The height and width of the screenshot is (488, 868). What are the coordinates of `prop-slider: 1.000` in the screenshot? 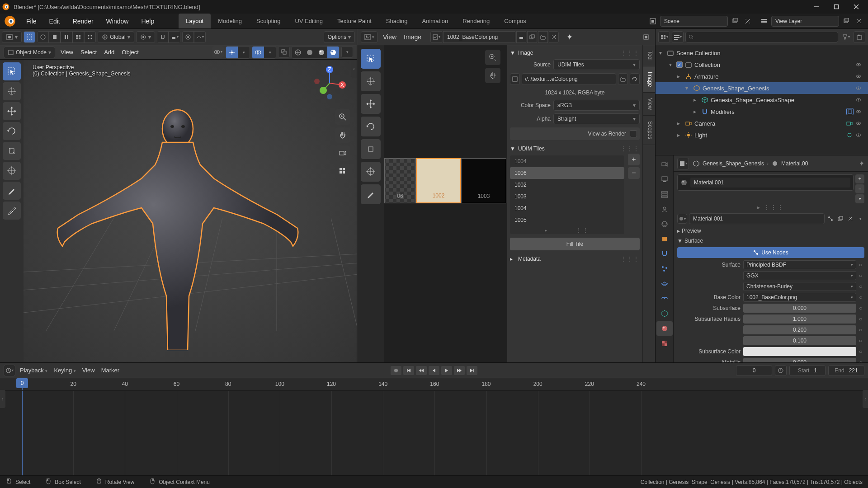 It's located at (800, 319).